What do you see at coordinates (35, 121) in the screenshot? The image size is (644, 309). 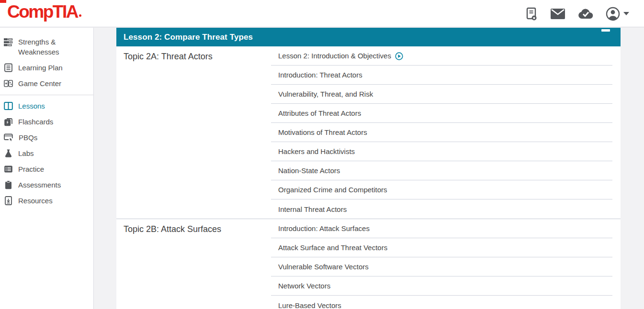 I see `sidebar-item-label: Flashcards` at bounding box center [35, 121].